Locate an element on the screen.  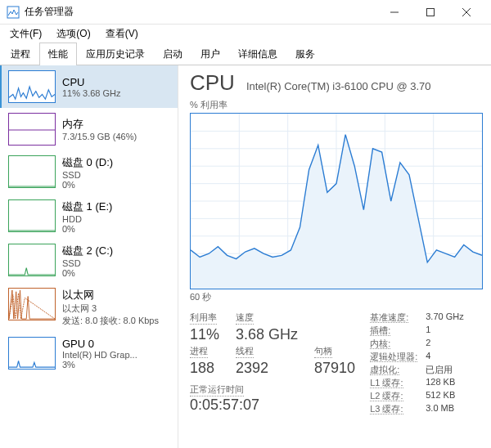
stat-proc: 188 is located at coordinates (205, 368).